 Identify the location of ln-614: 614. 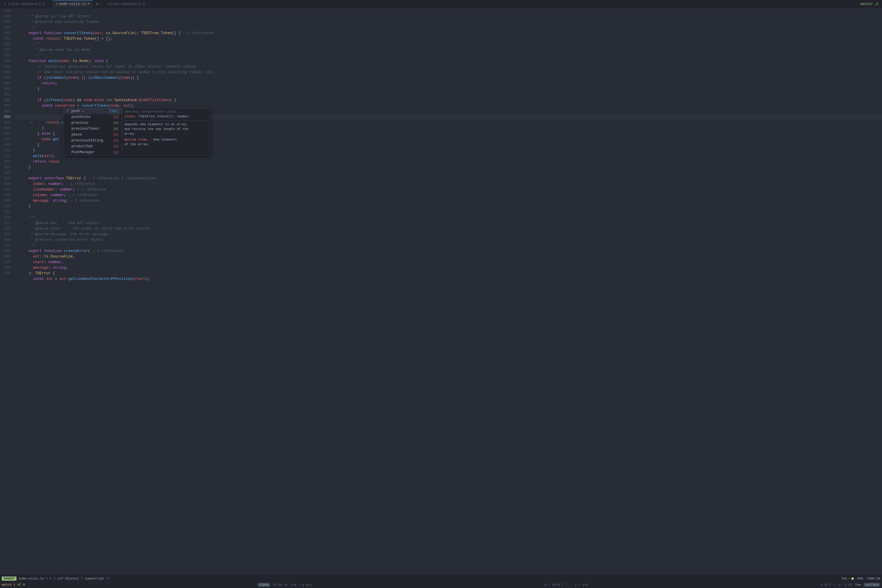
(6, 151).